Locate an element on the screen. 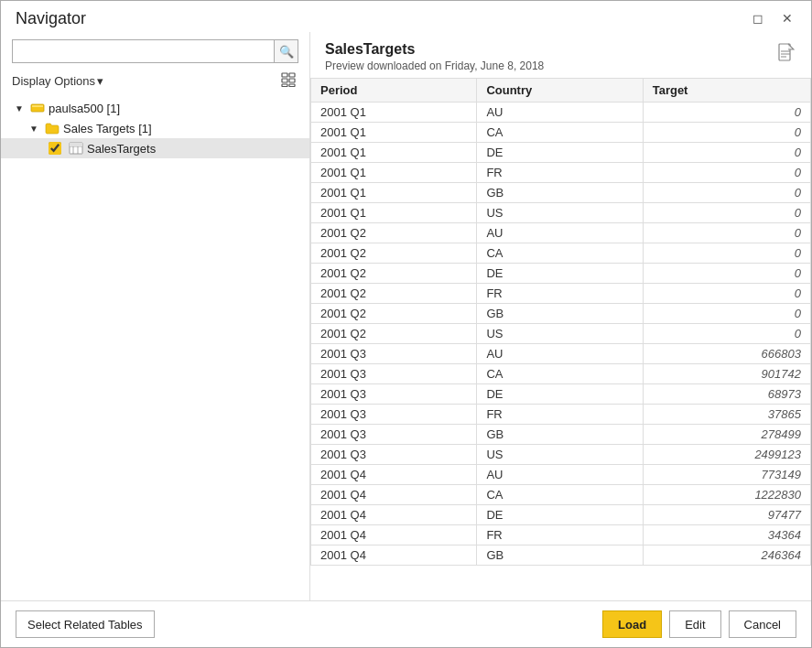 Image resolution: width=812 pixels, height=648 pixels. search-row: 🔍 is located at coordinates (156, 54).